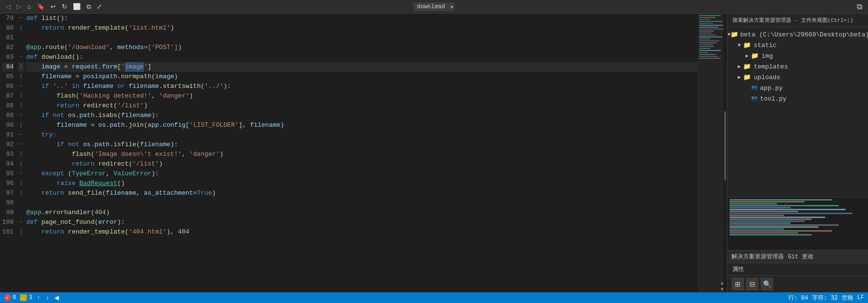  Describe the element at coordinates (801, 256) in the screenshot. I see `git-tab: Git 更改` at that location.